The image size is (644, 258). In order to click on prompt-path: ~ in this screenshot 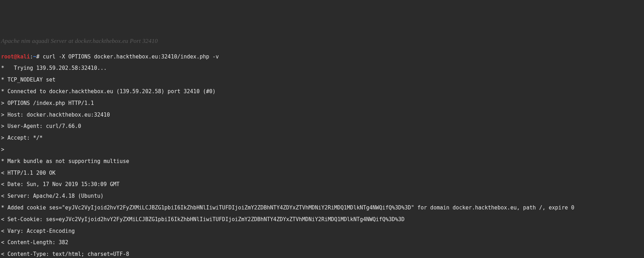, I will do `click(35, 57)`.